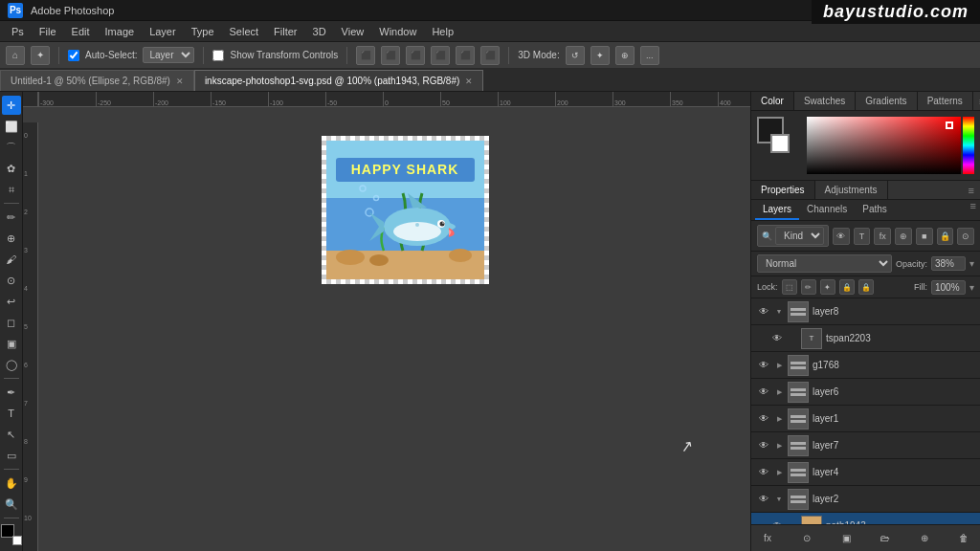 The height and width of the screenshot is (551, 980). What do you see at coordinates (865, 419) in the screenshot?
I see `layer-item-layer1: 👁 layer1` at bounding box center [865, 419].